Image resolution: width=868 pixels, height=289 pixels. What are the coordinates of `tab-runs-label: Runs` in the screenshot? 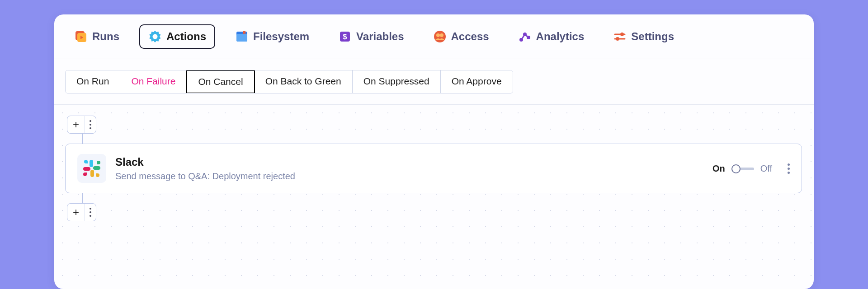 It's located at (106, 37).